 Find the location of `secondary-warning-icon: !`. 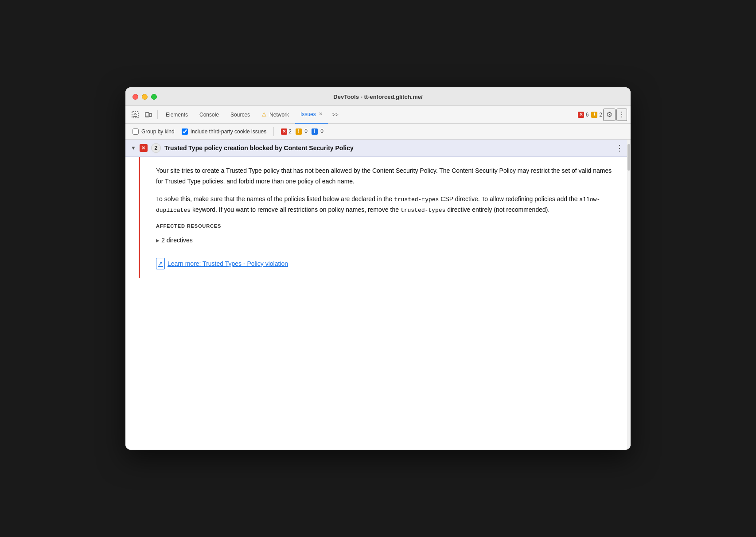

secondary-warning-icon: ! is located at coordinates (299, 132).